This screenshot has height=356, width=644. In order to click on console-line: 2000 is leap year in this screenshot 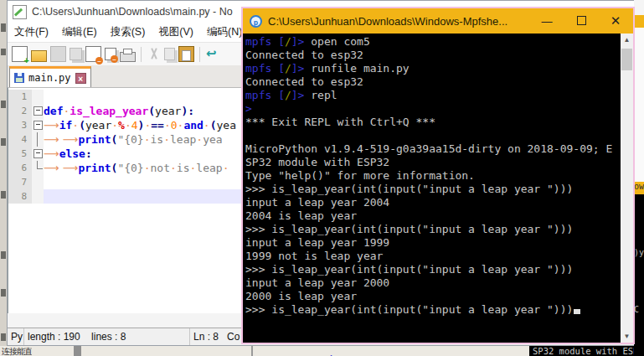, I will do `click(433, 297)`.